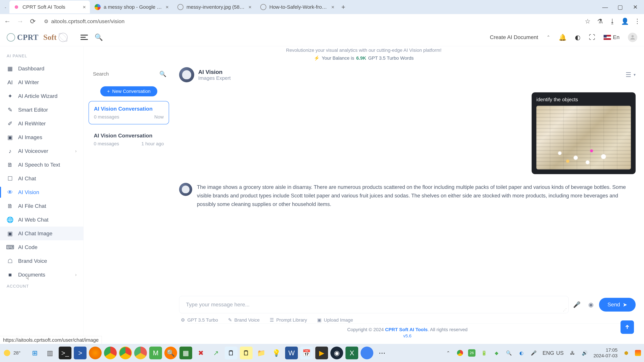 This screenshot has height=362, width=644. What do you see at coordinates (6, 7) in the screenshot?
I see `tab-list-dropdown: ⌄` at bounding box center [6, 7].